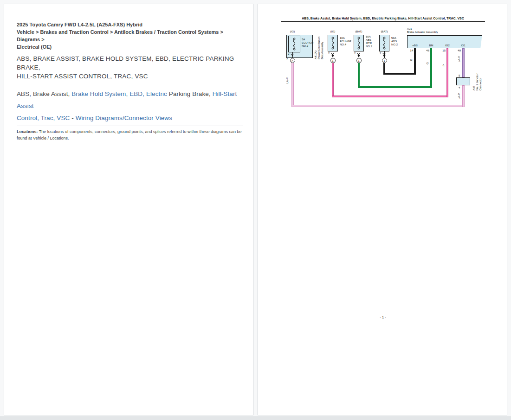  I want to click on pin-number: 14, so click(409, 51).